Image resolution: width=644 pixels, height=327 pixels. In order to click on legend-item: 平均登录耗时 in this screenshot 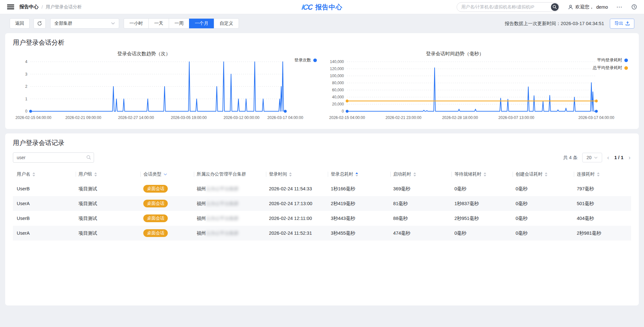, I will do `click(612, 60)`.